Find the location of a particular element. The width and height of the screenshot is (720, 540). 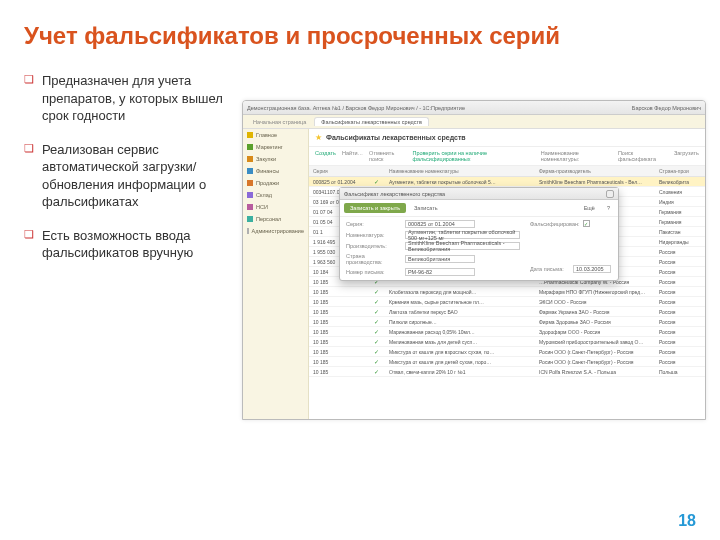

cell-country: Польша is located at coordinates (680, 372).